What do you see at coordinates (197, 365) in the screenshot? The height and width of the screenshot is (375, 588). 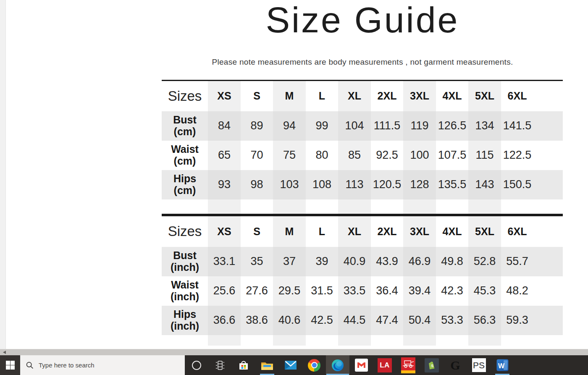 I see `taskbar-item-cortana` at bounding box center [197, 365].